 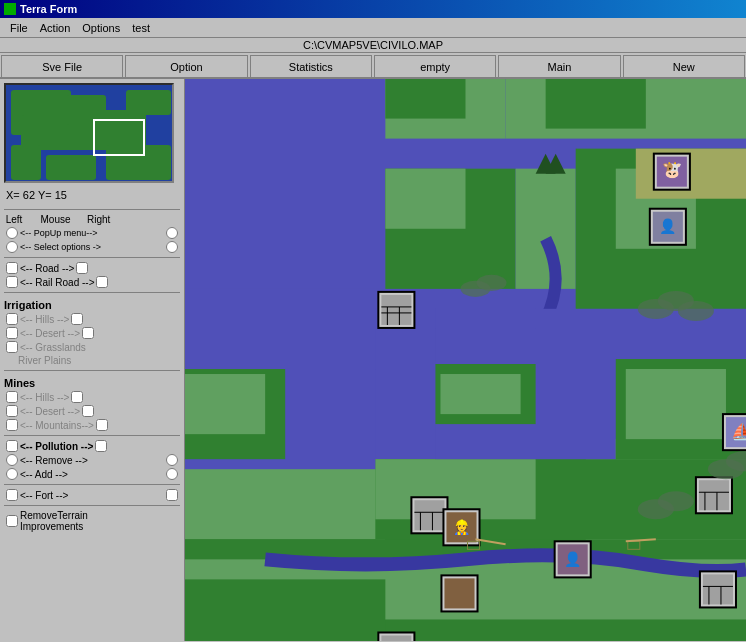 What do you see at coordinates (77, 319) in the screenshot?
I see `irr-hills-right` at bounding box center [77, 319].